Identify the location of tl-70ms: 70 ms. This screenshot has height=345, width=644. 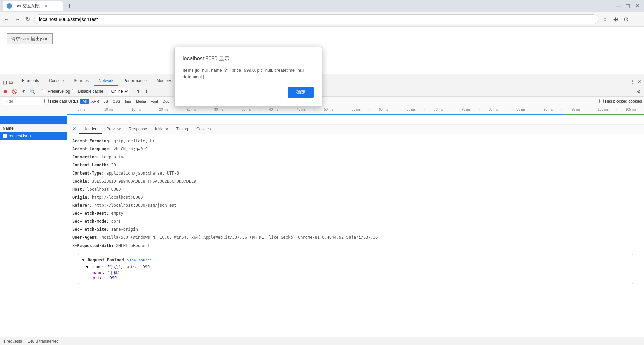
(438, 109).